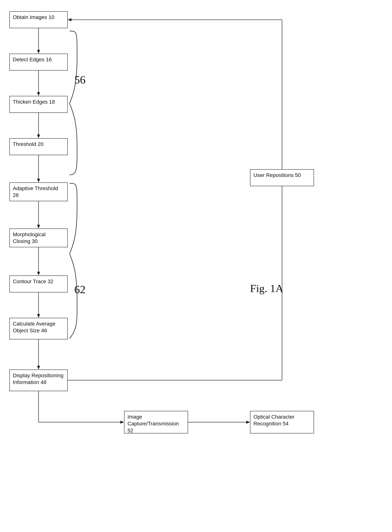 The image size is (392, 532). I want to click on user-repositions-box: User Repositions 50, so click(282, 178).